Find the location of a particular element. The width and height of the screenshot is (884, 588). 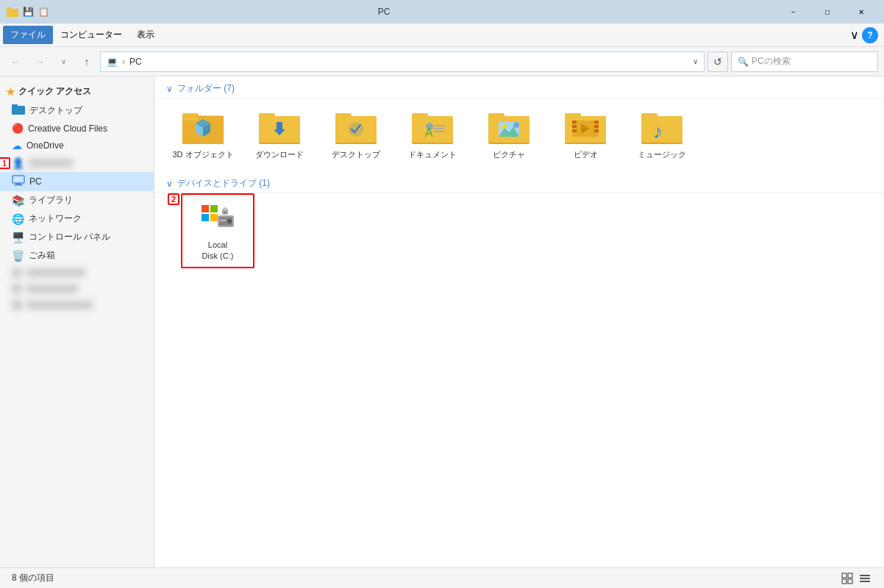

sidebar-item-library: 📚 ライブラリ is located at coordinates (76, 200).